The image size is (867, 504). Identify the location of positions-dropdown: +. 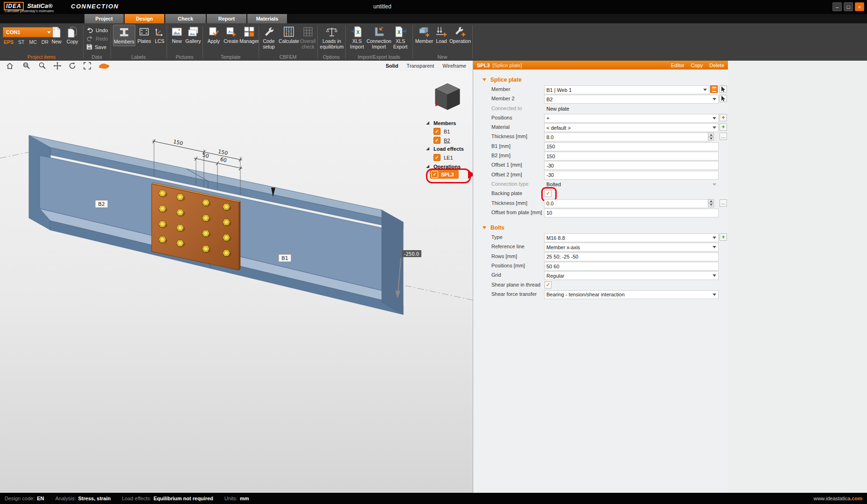
(631, 119).